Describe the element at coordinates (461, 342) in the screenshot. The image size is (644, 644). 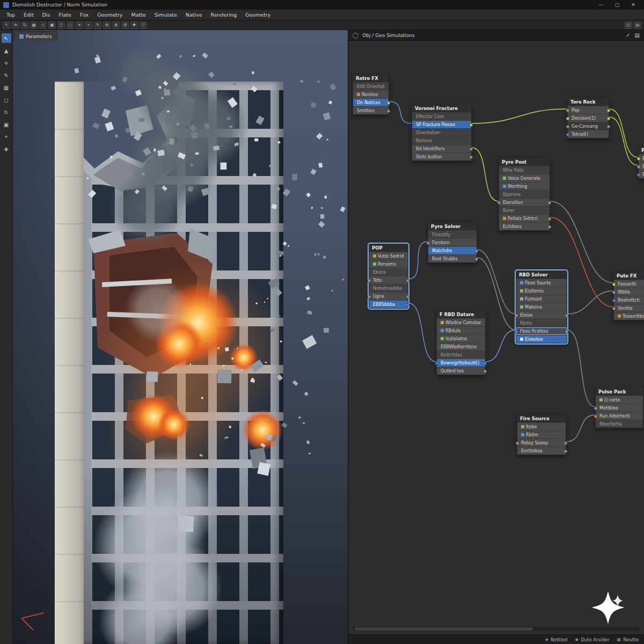
I see `node-rbd-datare: F RBD DatareWlodne ComstornRBduleVutiola…` at that location.